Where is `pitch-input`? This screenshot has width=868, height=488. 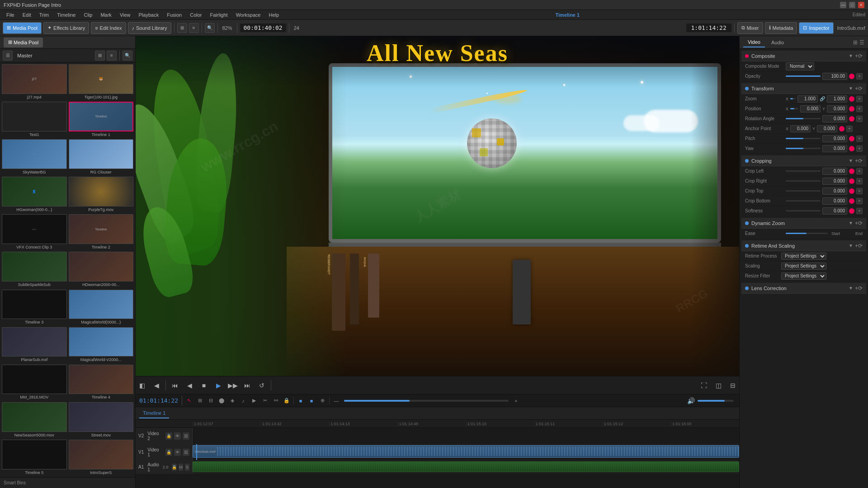 pitch-input is located at coordinates (835, 139).